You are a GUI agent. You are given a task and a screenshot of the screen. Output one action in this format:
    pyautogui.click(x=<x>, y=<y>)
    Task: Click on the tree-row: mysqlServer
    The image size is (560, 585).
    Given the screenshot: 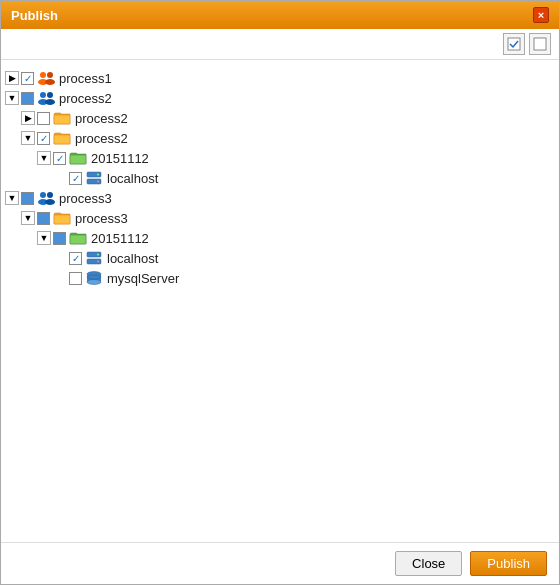 What is the action you would take?
    pyautogui.click(x=280, y=278)
    